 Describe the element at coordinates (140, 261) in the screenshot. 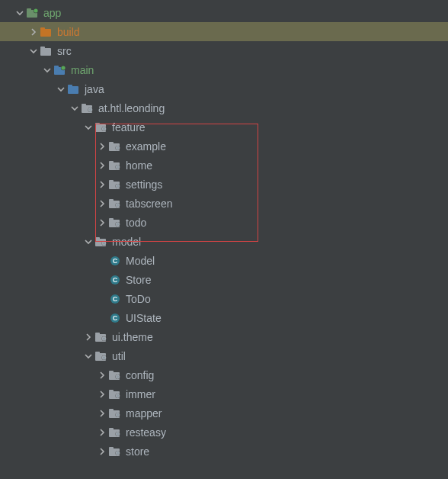

I see `tree-item-label: Model` at that location.